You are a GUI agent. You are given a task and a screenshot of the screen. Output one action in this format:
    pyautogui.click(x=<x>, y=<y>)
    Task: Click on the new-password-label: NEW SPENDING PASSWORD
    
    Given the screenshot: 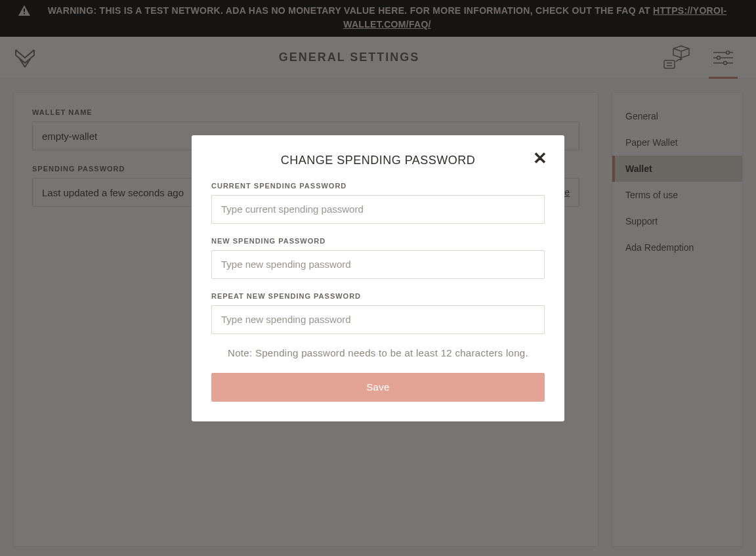 What is the action you would take?
    pyautogui.click(x=378, y=241)
    